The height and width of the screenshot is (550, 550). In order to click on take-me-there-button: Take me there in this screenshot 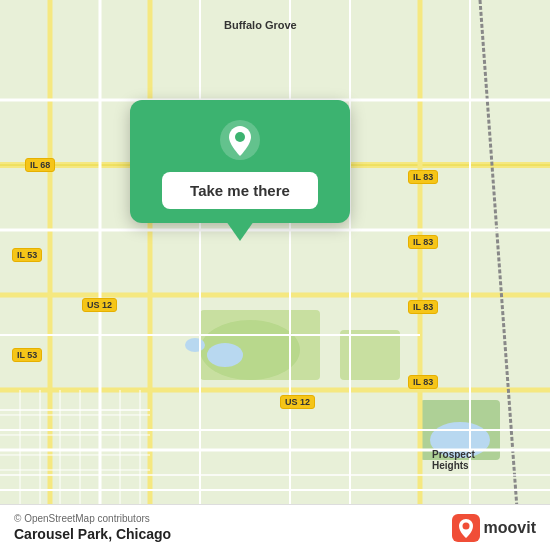, I will do `click(240, 190)`.